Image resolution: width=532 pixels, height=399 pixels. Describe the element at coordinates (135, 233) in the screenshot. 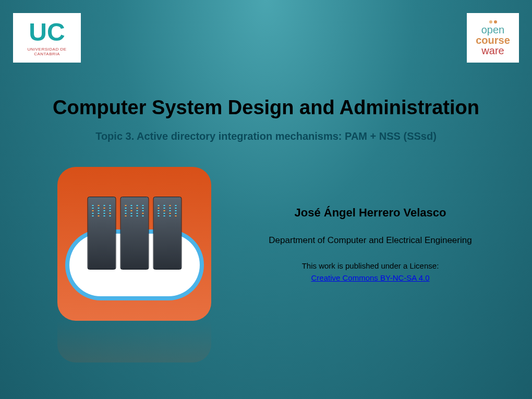

I see `servers-icon` at that location.